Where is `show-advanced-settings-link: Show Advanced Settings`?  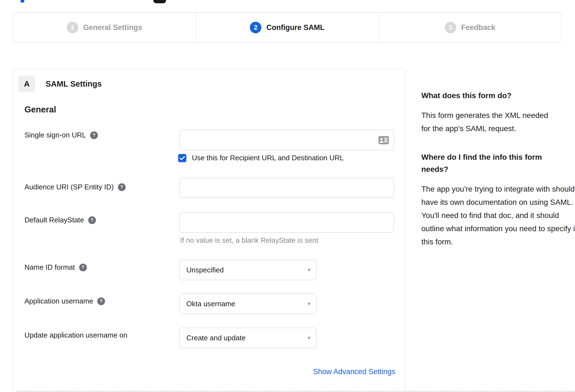
show-advanced-settings-link: Show Advanced Settings is located at coordinates (204, 372).